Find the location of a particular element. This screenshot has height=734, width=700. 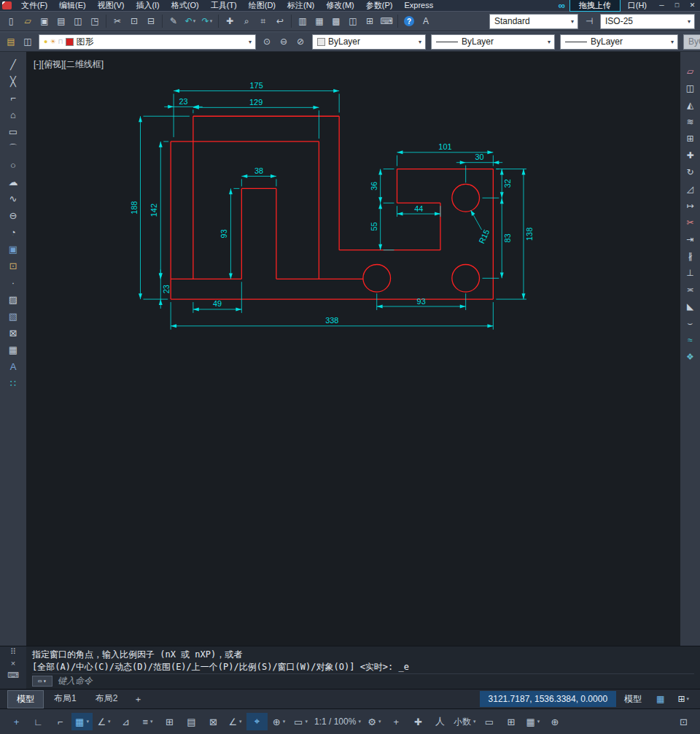

markup-icon: ⊞ is located at coordinates (370, 21).